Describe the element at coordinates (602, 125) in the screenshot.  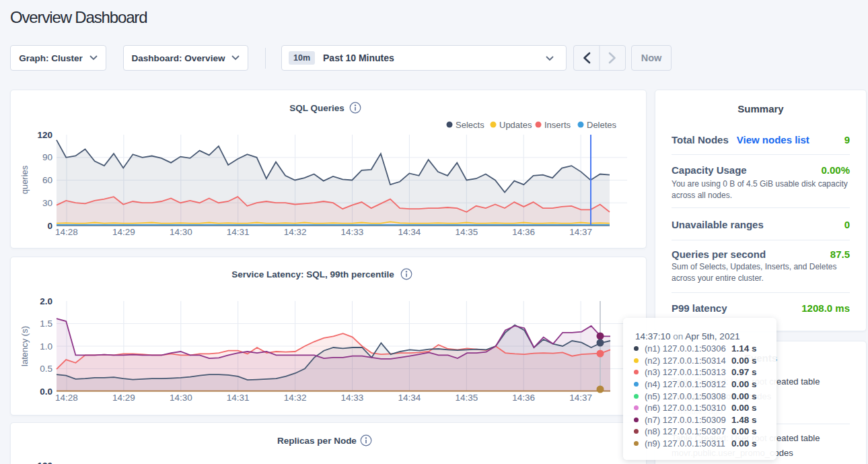
I see `svg-text: Deletes` at that location.